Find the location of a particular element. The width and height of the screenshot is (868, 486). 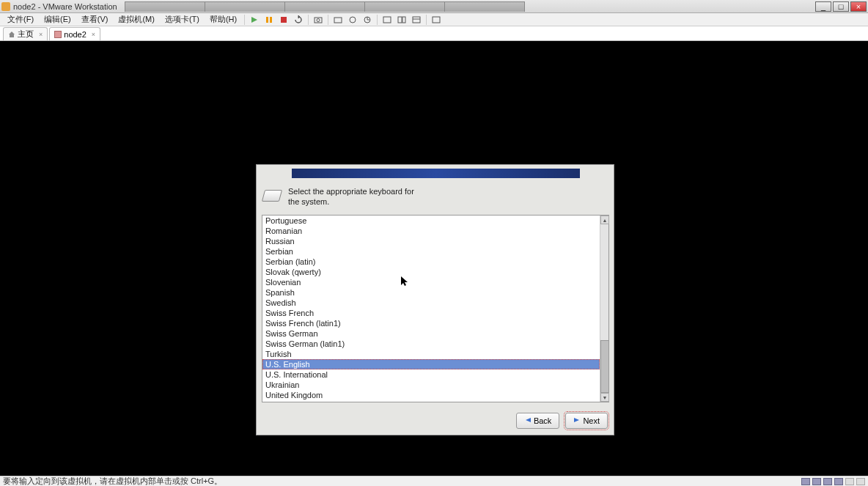

tabstrip: 主页 × node2 × is located at coordinates (434, 34).